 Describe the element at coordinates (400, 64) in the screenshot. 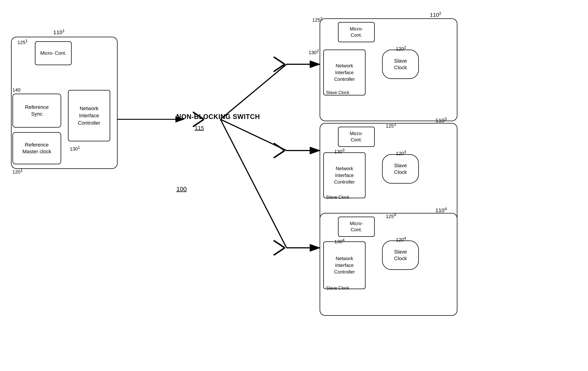

I see `slave-clock-2: SlaveClock` at that location.